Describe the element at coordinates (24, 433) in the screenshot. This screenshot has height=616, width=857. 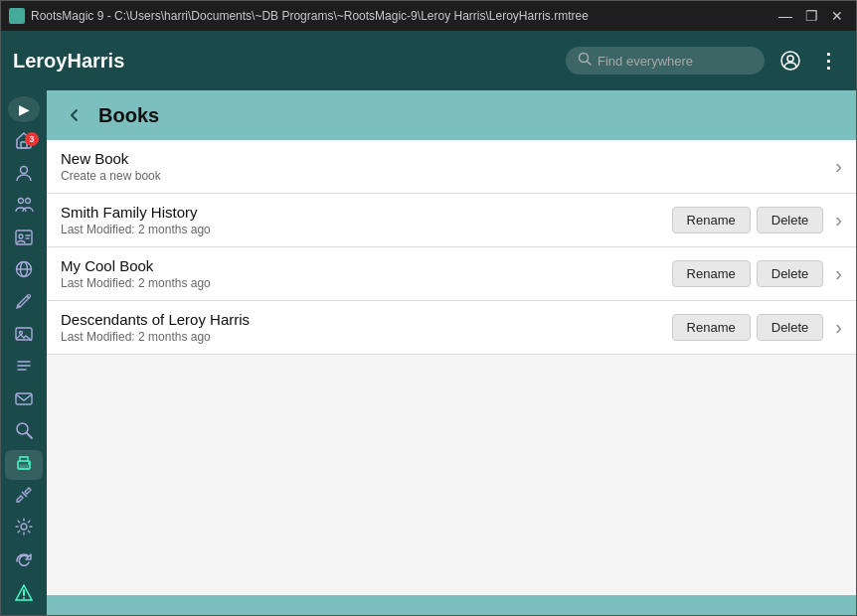
I see `search-sidebar-icon` at that location.